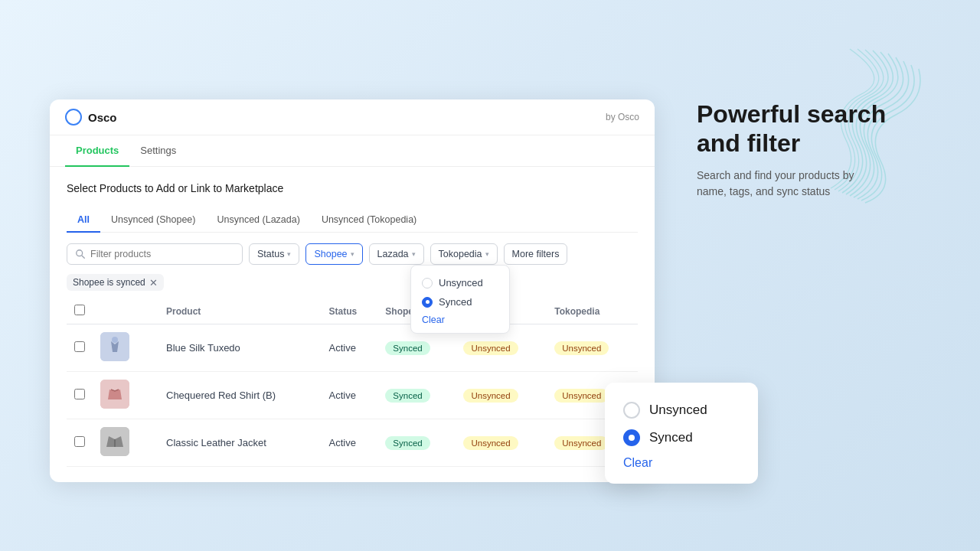 The height and width of the screenshot is (551, 980). I want to click on lazada-badge-3: Unsynced, so click(490, 443).